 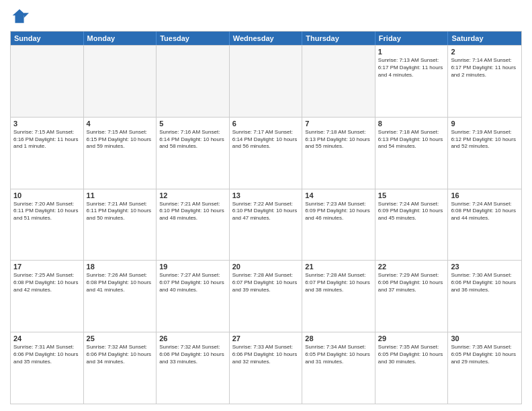 I want to click on day-number: 21, so click(x=339, y=267).